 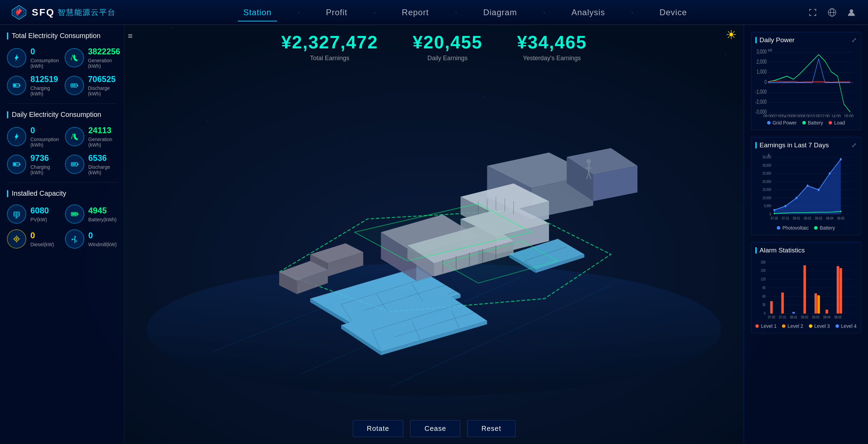 What do you see at coordinates (102, 91) in the screenshot?
I see `total-discharge-label: Discharge(kWh)` at bounding box center [102, 91].